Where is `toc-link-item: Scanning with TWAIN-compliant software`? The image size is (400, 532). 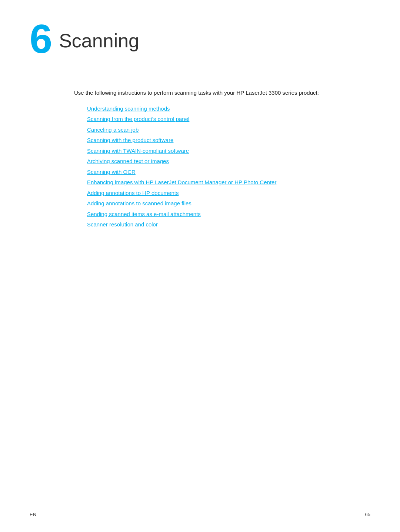
toc-link-item: Scanning with TWAIN-compliant software is located at coordinates (229, 151).